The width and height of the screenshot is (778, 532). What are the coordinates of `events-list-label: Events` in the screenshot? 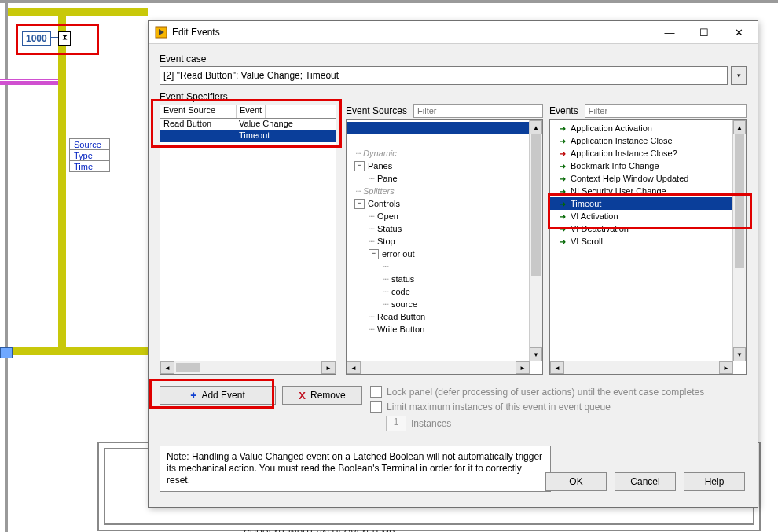 It's located at (564, 111).